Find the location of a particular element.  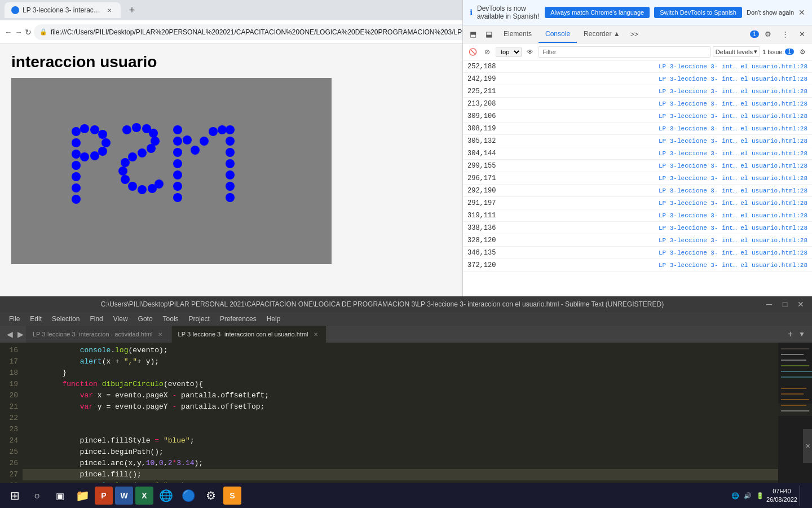

devtools-close-icon: ✕ is located at coordinates (802, 34).